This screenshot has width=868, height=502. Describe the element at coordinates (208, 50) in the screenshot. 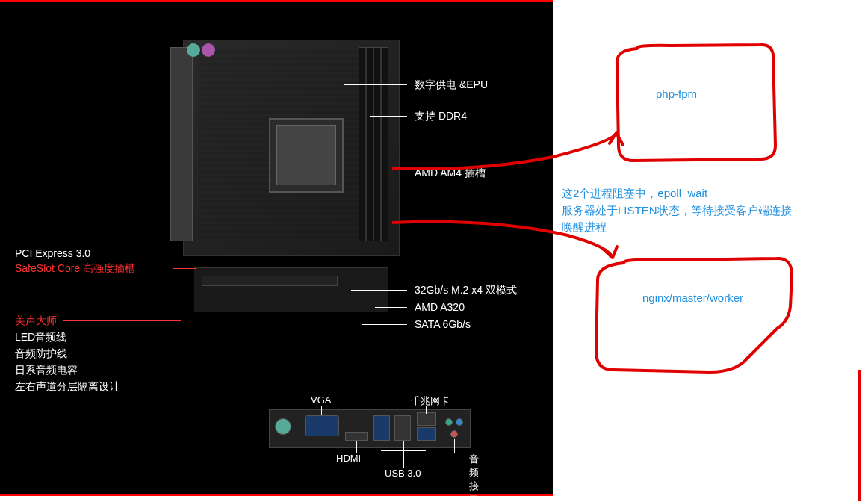

I see `ps2-port-purple` at that location.